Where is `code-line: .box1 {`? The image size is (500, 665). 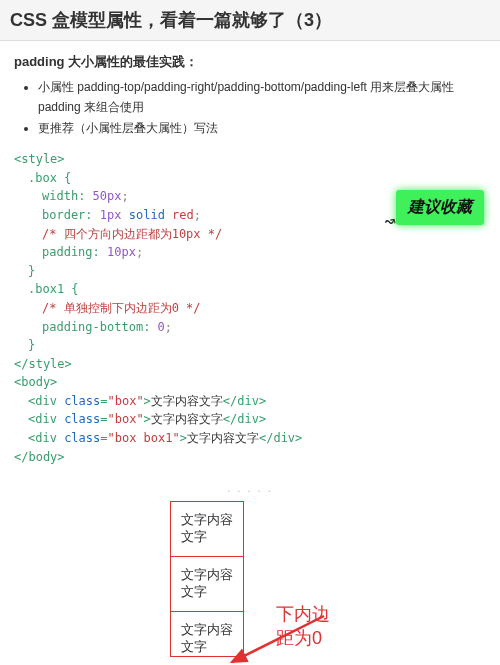 code-line: .box1 { is located at coordinates (250, 290).